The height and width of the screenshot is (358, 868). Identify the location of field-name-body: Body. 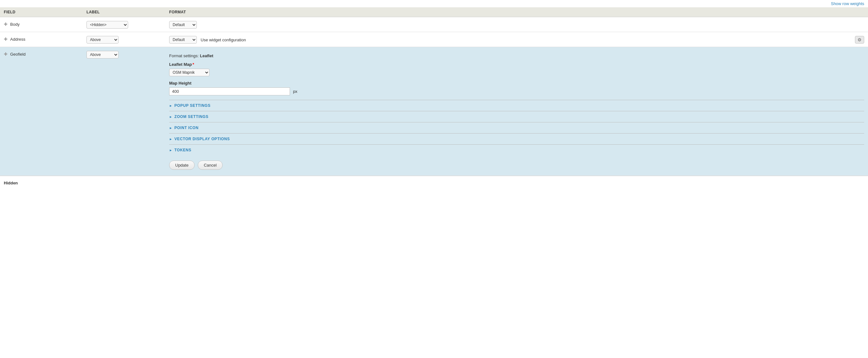
(15, 24).